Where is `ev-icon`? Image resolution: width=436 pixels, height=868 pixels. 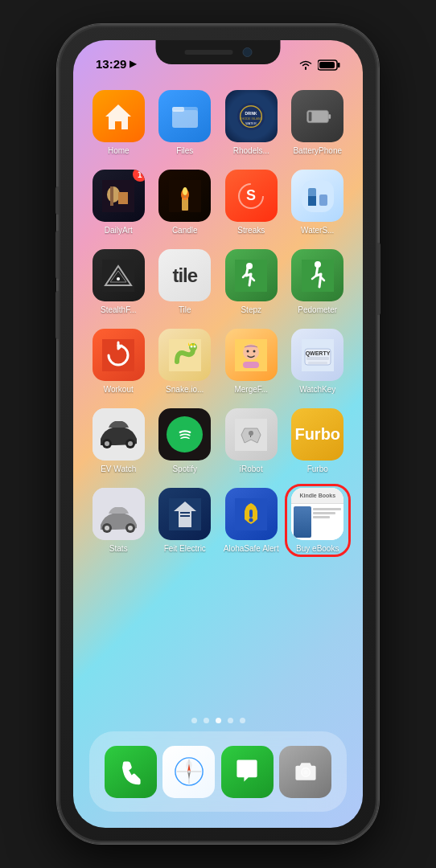 ev-icon is located at coordinates (119, 434).